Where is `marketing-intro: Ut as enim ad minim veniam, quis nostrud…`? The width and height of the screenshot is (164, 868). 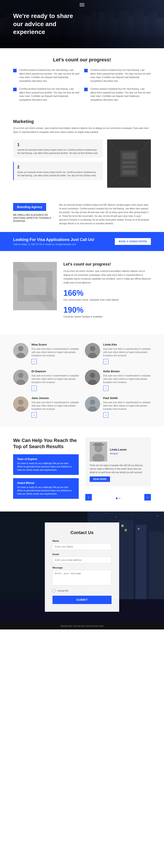 marketing-intro: Ut as enim ad minim veniam, quis nostrud… is located at coordinates (82, 130).